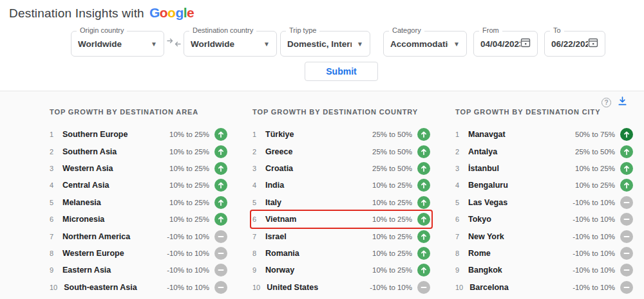 Image resolution: width=644 pixels, height=299 pixels. Describe the element at coordinates (138, 203) in the screenshot. I see `table-row: 5 Melanesia 10% to 25%` at that location.